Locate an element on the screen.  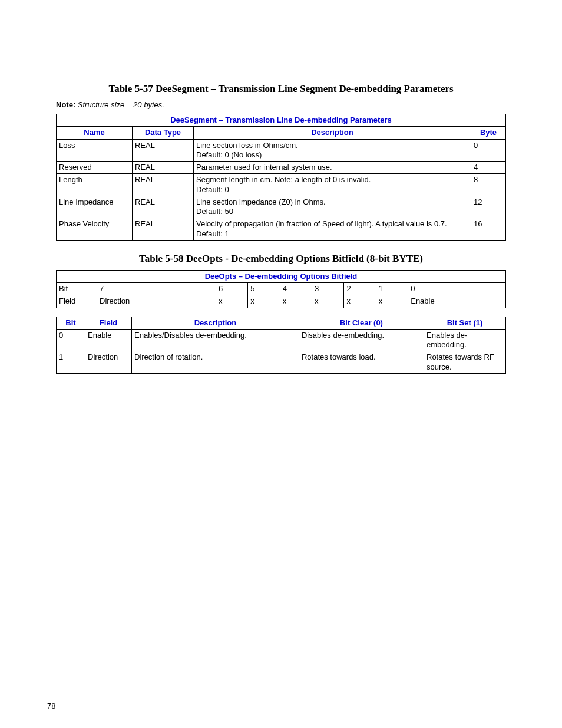
table-row: Bit 7 6 5 4 3 2 1 0 is located at coordinates (282, 289).